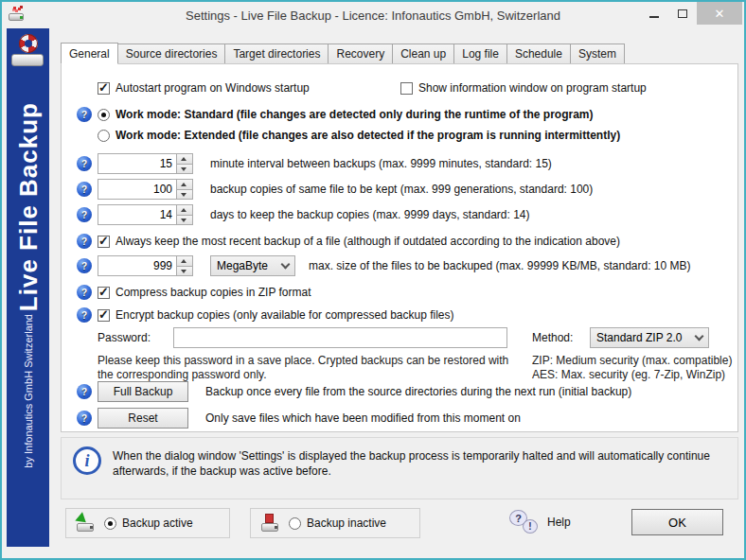 The height and width of the screenshot is (560, 746). Describe the element at coordinates (418, 392) in the screenshot. I see `full-backup-label: Backup once every file from the source d…` at that location.